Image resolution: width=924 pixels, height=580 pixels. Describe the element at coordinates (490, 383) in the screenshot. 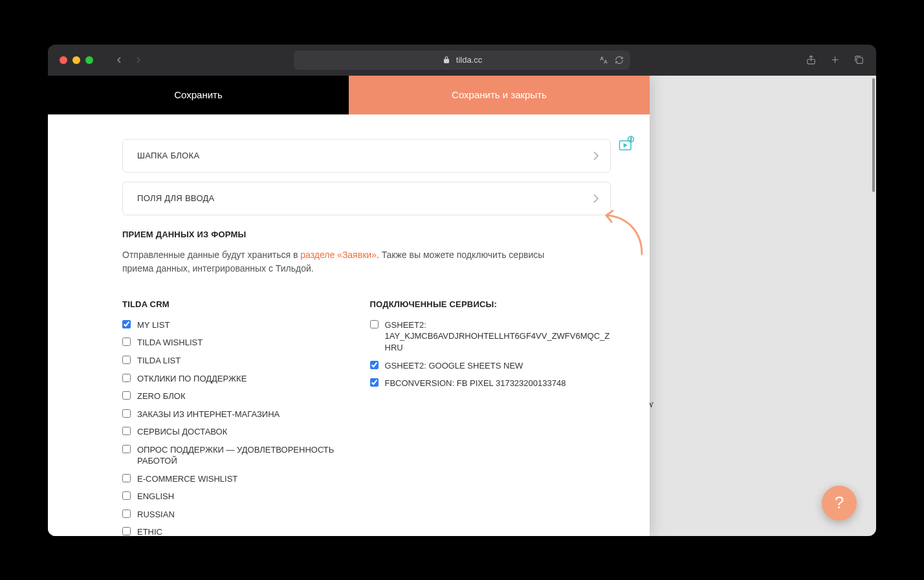

I see `service-item-row: FBCONVERSION: FB PIXEL 317323200133748` at that location.